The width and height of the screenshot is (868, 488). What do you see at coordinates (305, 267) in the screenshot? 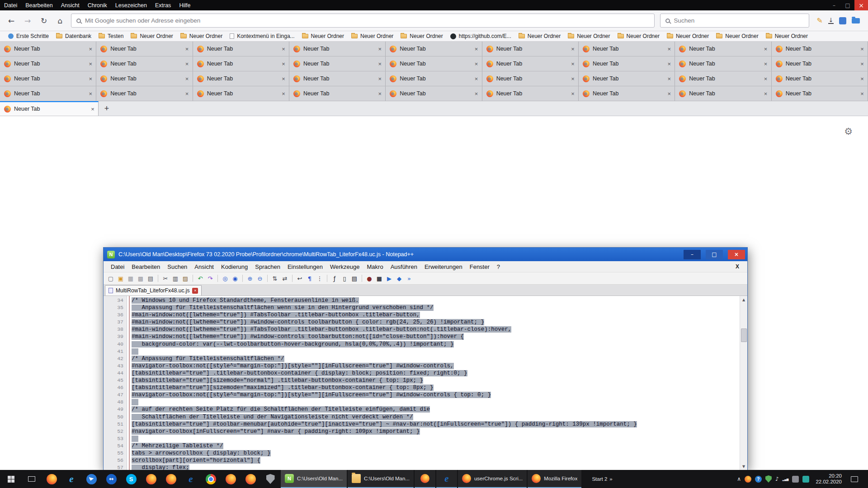
I see `npp-menu-einstellungen: Einstellungen` at bounding box center [305, 267].